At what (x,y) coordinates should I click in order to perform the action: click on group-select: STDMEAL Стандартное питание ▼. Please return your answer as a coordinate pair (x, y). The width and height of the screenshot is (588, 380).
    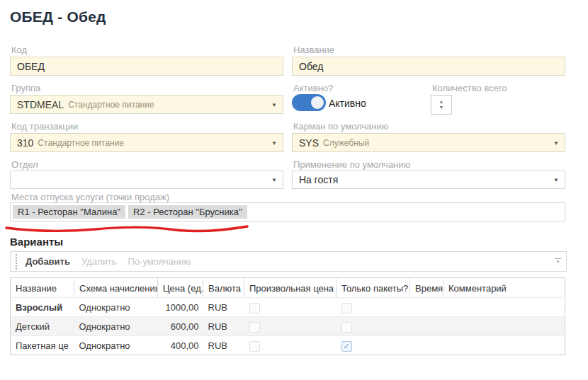
    Looking at the image, I should click on (147, 105).